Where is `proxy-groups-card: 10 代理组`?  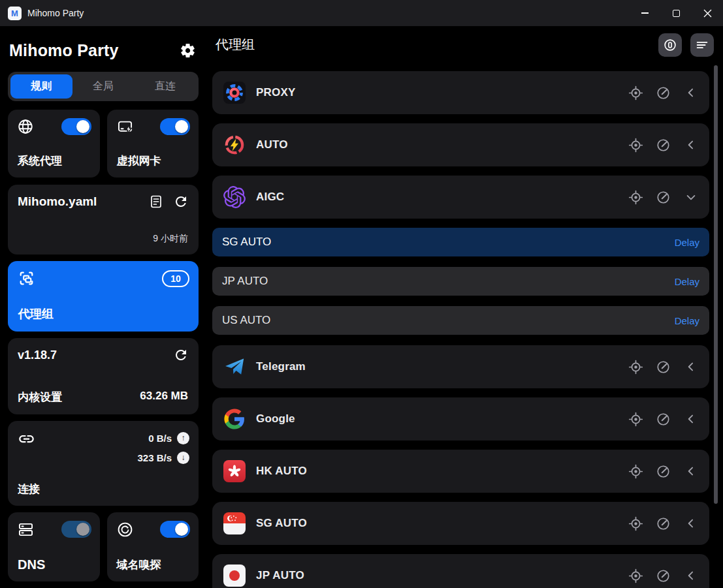
proxy-groups-card: 10 代理组 is located at coordinates (103, 296).